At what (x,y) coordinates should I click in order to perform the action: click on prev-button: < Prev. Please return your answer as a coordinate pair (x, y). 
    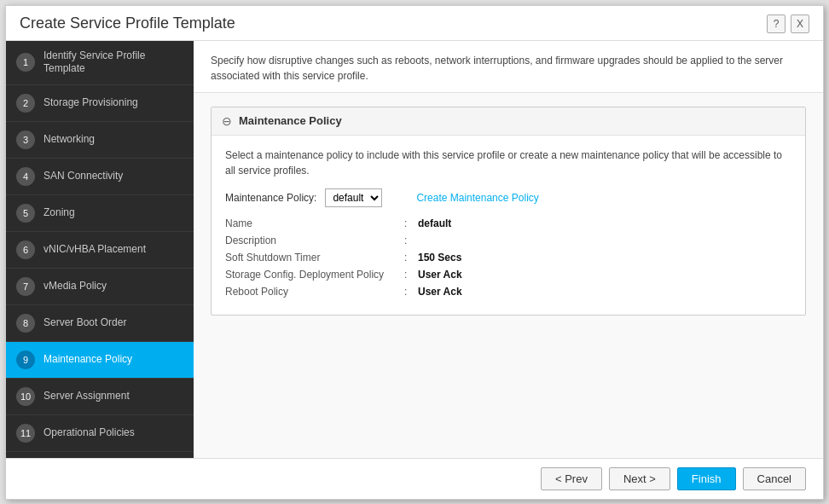
    Looking at the image, I should click on (571, 479).